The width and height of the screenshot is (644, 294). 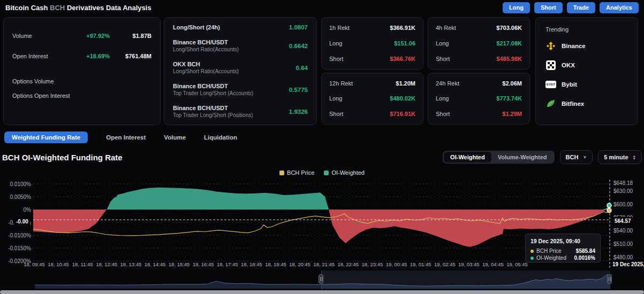 I want to click on x-axis-tick: 19, 03:45, so click(x=469, y=264).